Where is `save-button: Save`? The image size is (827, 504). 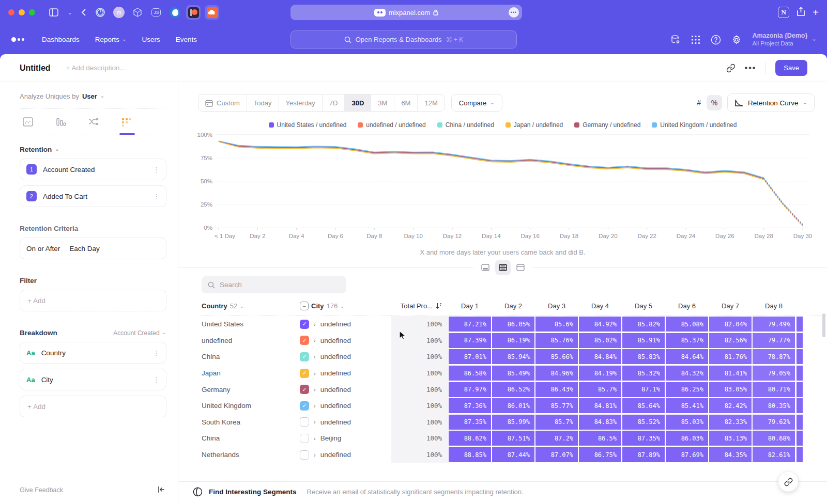
save-button: Save is located at coordinates (791, 68).